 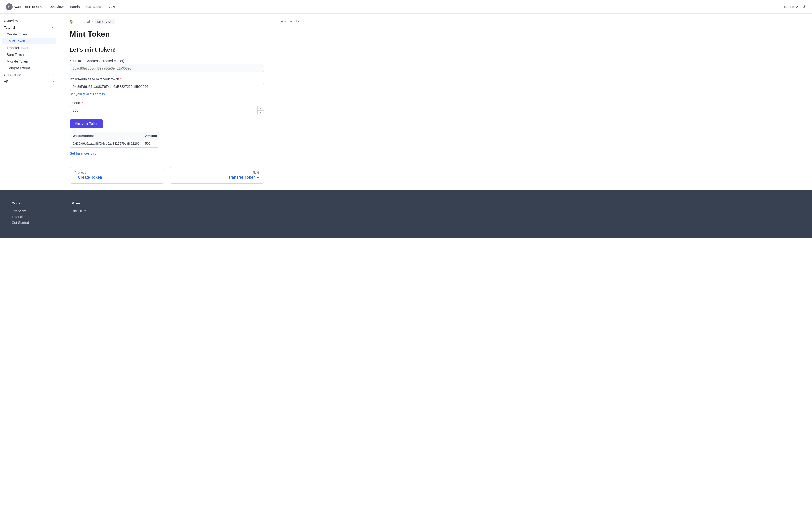 What do you see at coordinates (166, 66) in the screenshot?
I see `token-address-group: Your Token Address (created earlier)` at bounding box center [166, 66].